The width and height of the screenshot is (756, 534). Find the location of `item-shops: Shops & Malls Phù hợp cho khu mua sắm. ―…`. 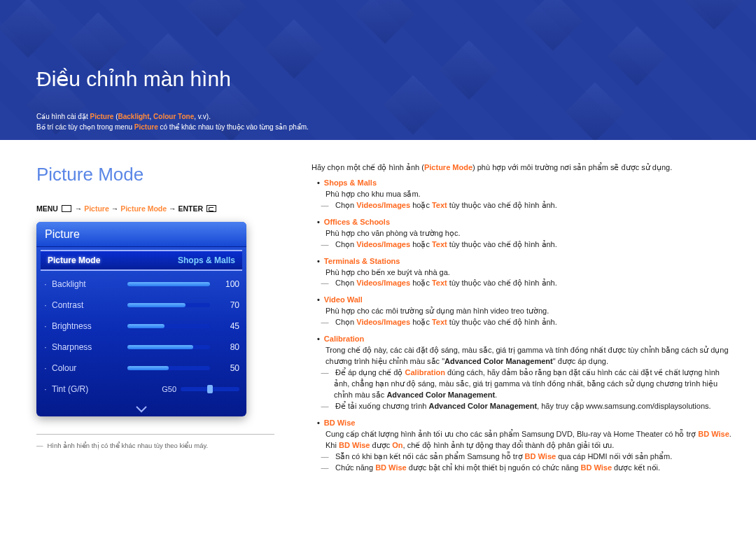

item-shops: Shops & Malls Phù hợp cho khu mua sắm. ―… is located at coordinates (524, 195).